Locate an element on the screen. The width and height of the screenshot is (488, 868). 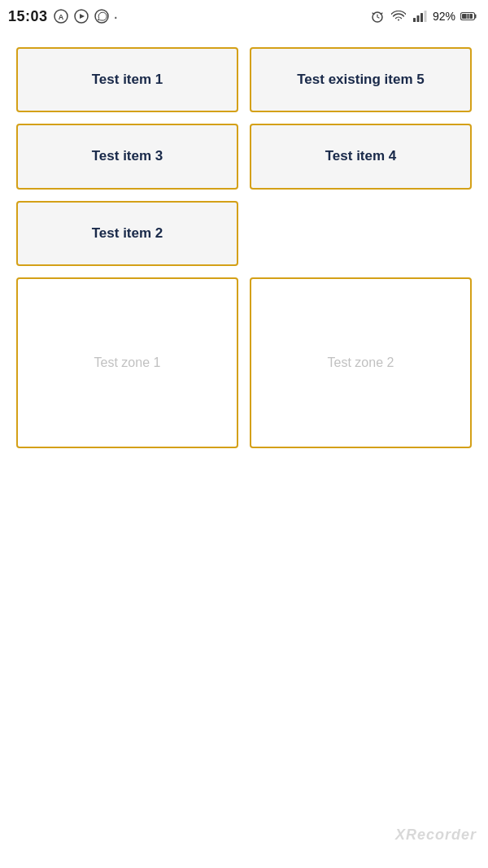
item-button-1: Test item 1 is located at coordinates (127, 80).